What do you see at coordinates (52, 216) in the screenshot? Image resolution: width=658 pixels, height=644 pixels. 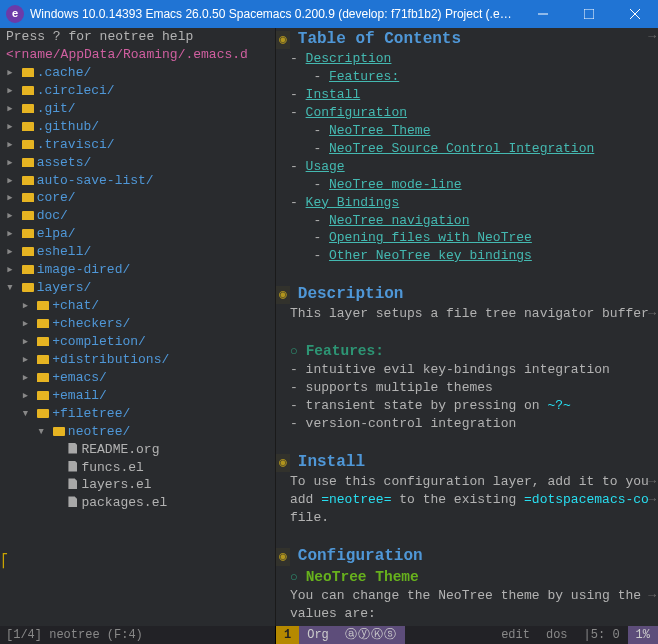 I see `directory-label: doc/` at bounding box center [52, 216].